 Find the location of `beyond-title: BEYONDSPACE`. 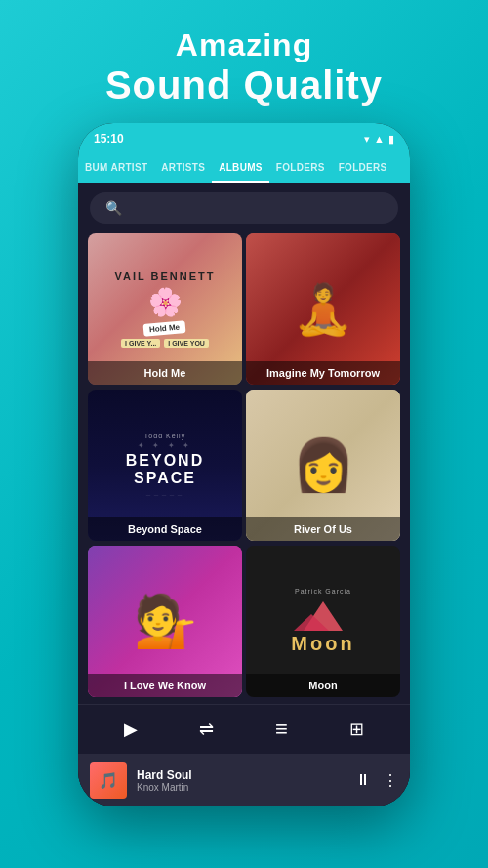

beyond-title: BEYONDSPACE is located at coordinates (165, 469).